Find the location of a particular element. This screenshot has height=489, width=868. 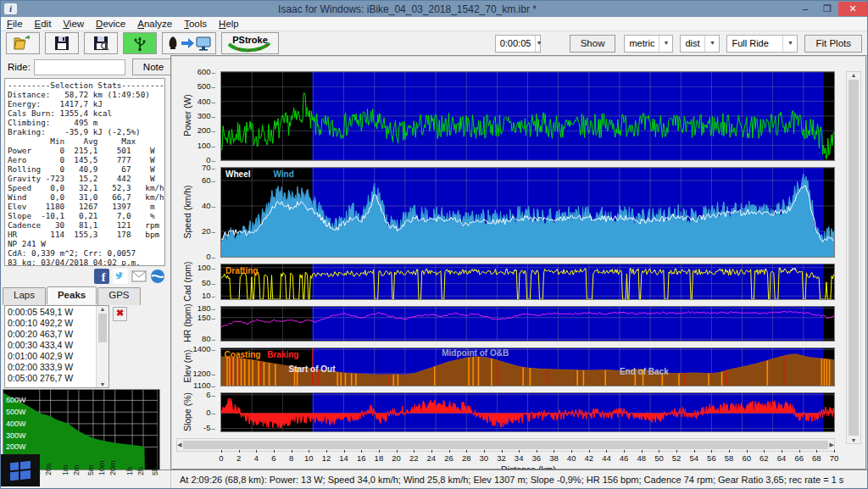

x-axis-tick: 4 is located at coordinates (256, 458).